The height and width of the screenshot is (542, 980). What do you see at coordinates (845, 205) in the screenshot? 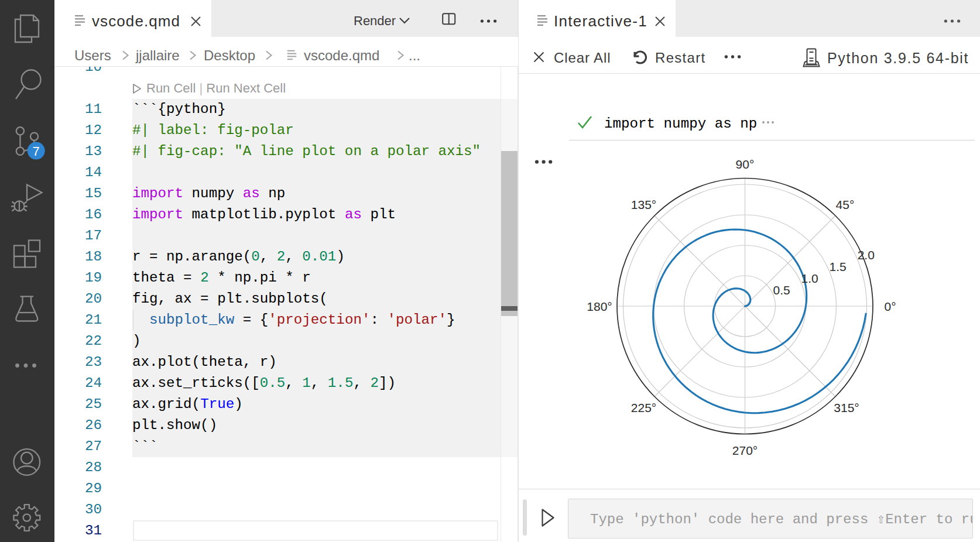
I see `svg-text: 45°` at bounding box center [845, 205].